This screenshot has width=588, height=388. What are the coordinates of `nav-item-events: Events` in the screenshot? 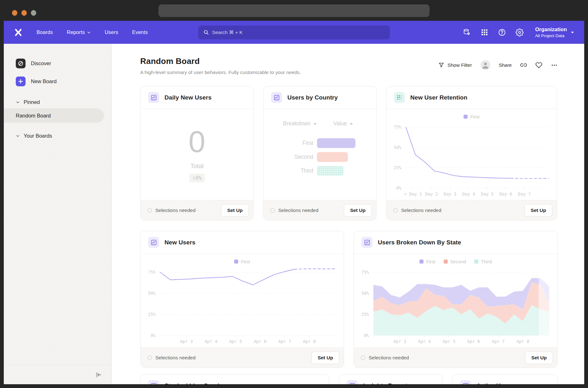 It's located at (140, 32).